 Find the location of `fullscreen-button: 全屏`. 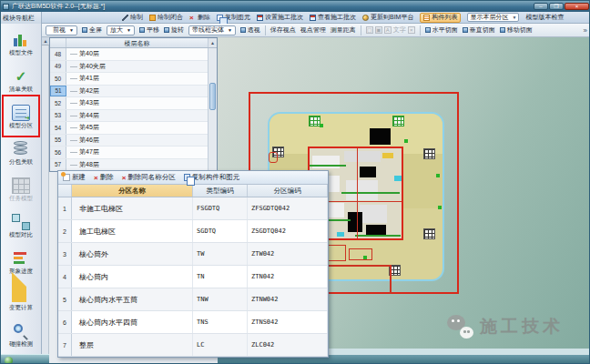

fullscreen-button: 全屏 is located at coordinates (92, 30).